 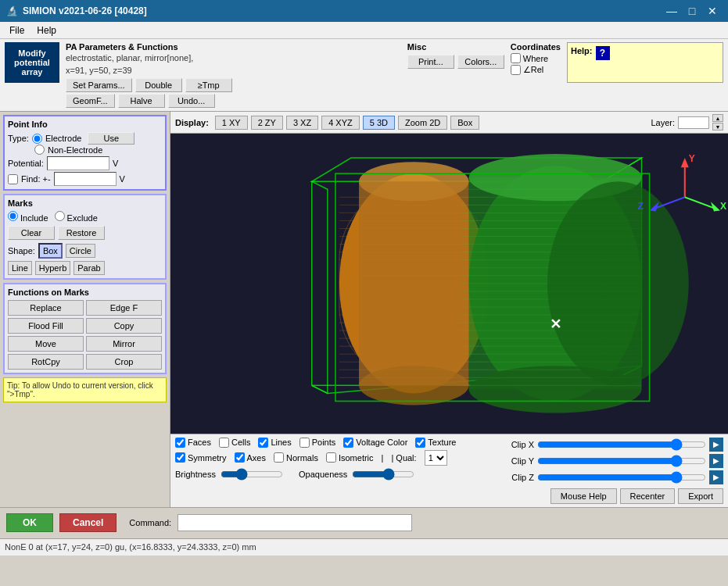 What do you see at coordinates (224, 442) in the screenshot?
I see `cells-check` at bounding box center [224, 442].